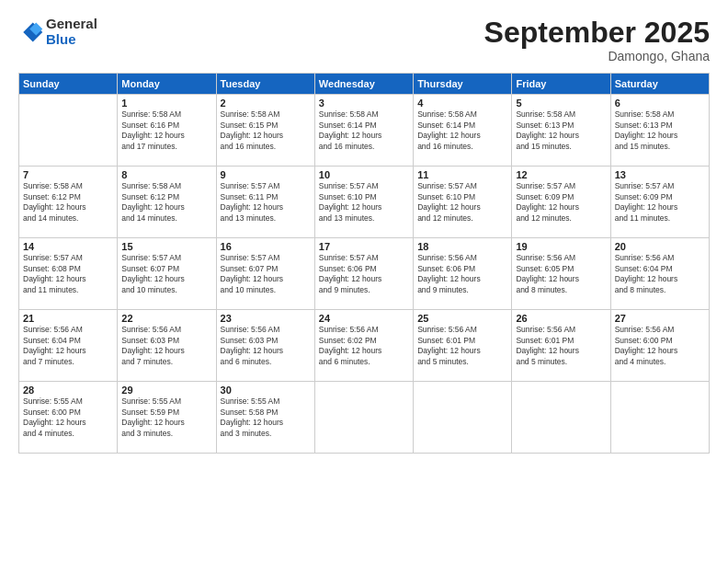 This screenshot has height=563, width=728. I want to click on calendar-cell: 15Sunrise: 5:57 AM Sunset: 6:07 PM Dayli…, so click(167, 274).